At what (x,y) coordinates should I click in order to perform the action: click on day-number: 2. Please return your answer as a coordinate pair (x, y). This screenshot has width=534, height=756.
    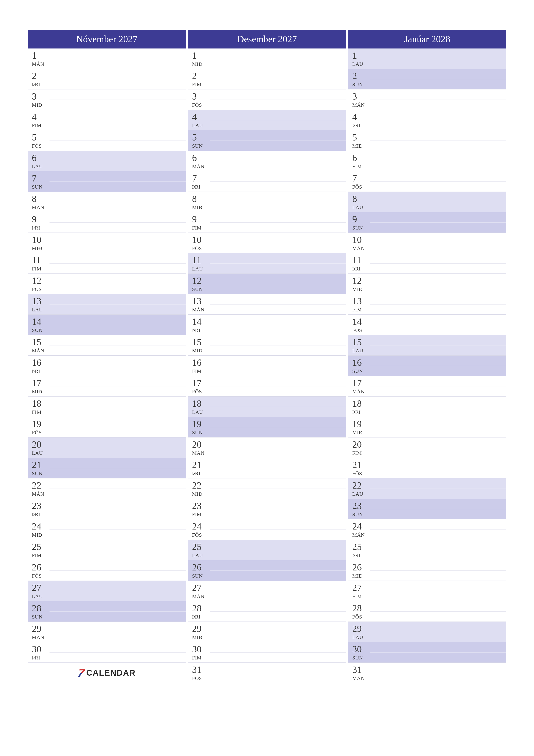
    Looking at the image, I should click on (269, 76).